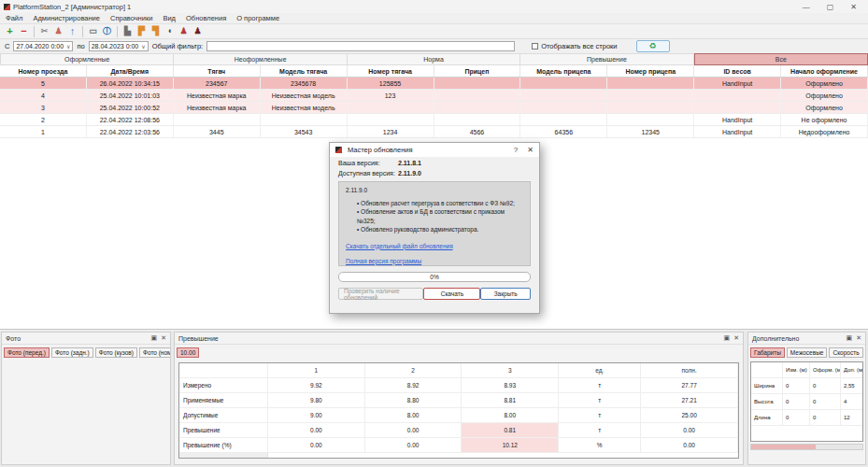 The image size is (868, 467). I want to click on truck-icon: ▛, so click(142, 32).